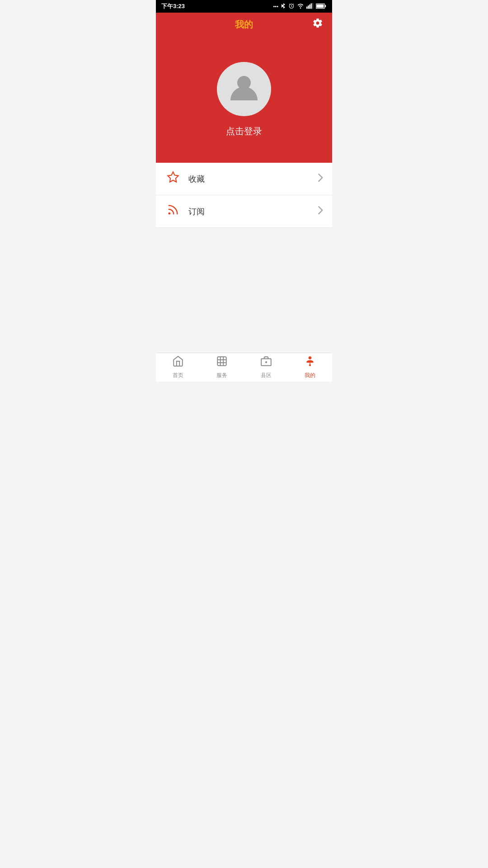 Image resolution: width=488 pixels, height=868 pixels. Describe the element at coordinates (266, 375) in the screenshot. I see `tab-district-label: 县区` at that location.